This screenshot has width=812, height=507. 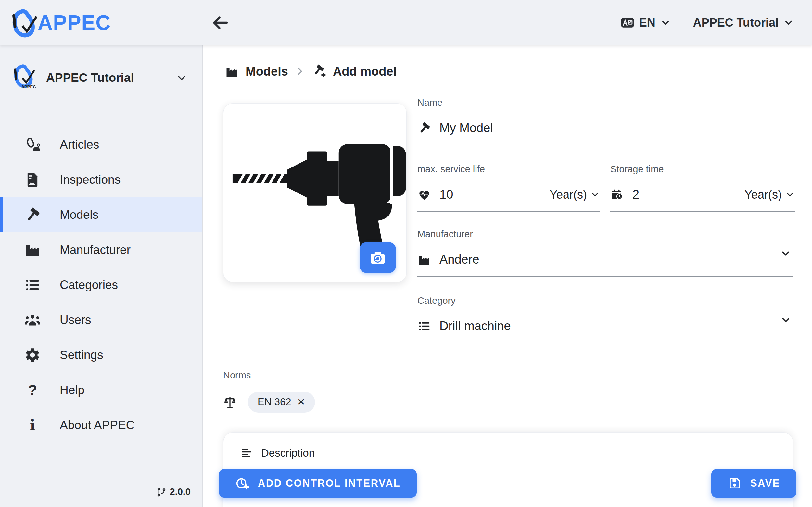 What do you see at coordinates (460, 260) in the screenshot?
I see `manufacturer-value: Andere` at bounding box center [460, 260].